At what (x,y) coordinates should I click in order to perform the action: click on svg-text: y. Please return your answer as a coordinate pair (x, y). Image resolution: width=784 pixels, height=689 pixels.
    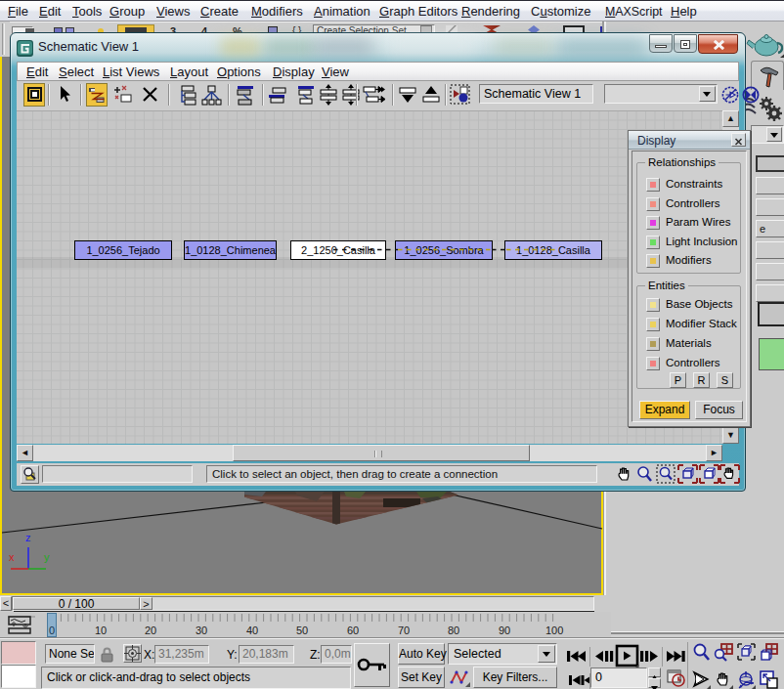
    Looking at the image, I should click on (47, 557).